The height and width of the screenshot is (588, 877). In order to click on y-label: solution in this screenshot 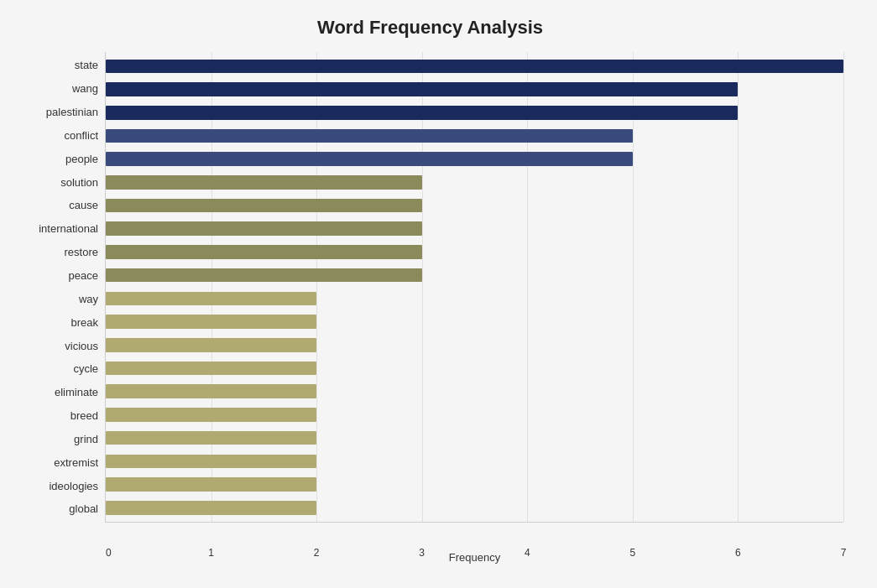, I will do `click(79, 183)`.